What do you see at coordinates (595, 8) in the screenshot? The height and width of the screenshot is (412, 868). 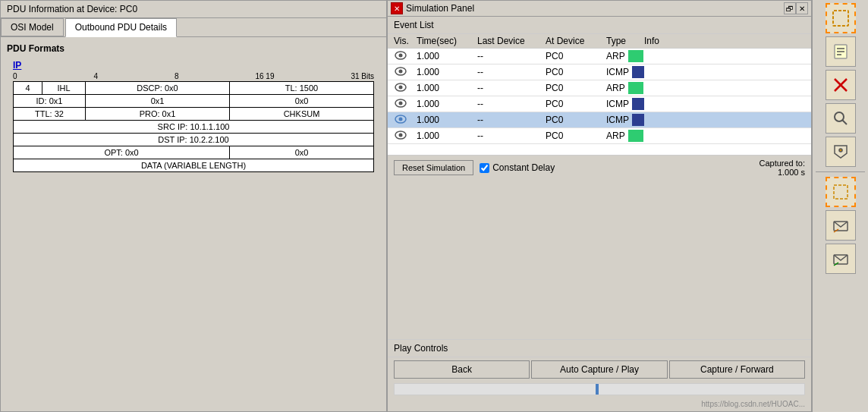 I see `sim-panel-title: Simulation Panel` at bounding box center [595, 8].